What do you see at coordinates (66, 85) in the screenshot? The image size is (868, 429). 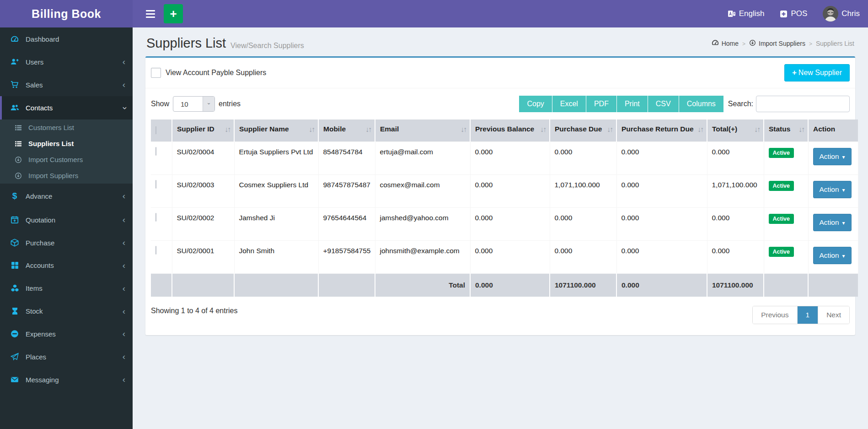 I see `sidebar-item-sales: Sales` at bounding box center [66, 85].